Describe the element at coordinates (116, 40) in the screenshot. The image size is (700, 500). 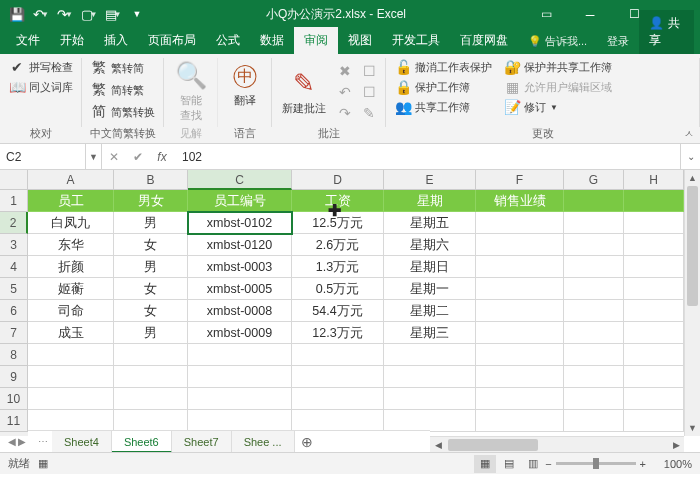
I see `ribbon-tab-2: 插入` at that location.